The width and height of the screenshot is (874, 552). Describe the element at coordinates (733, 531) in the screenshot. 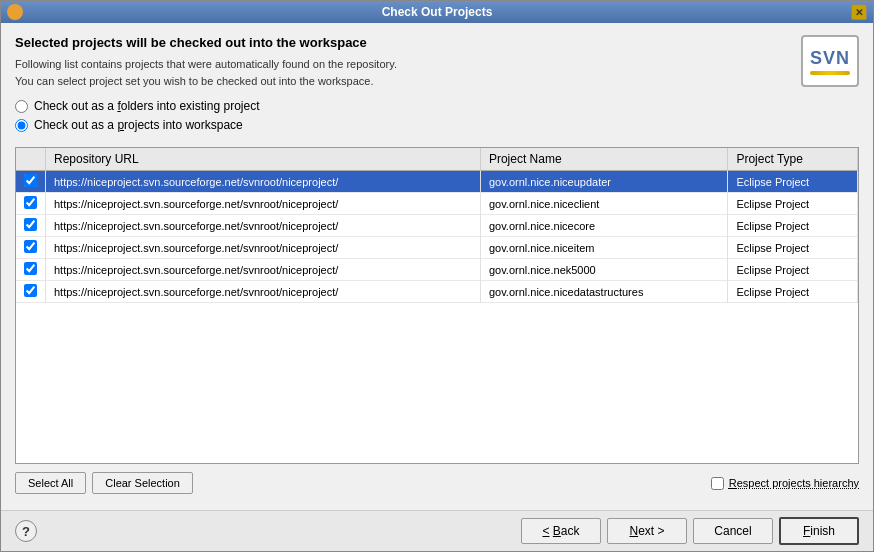

I see `cancel-button: Cancel` at that location.